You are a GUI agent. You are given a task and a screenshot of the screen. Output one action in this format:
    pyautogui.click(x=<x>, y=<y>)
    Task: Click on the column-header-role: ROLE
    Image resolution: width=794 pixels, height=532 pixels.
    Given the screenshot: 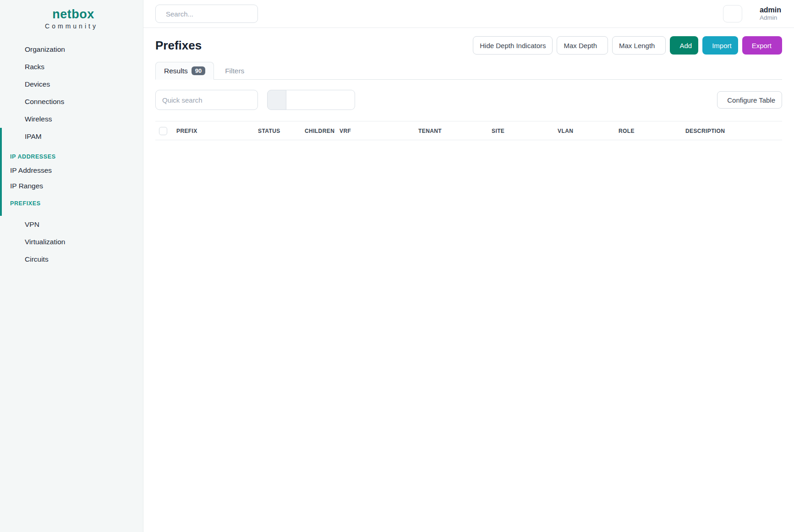 What is the action you would take?
    pyautogui.click(x=648, y=131)
    